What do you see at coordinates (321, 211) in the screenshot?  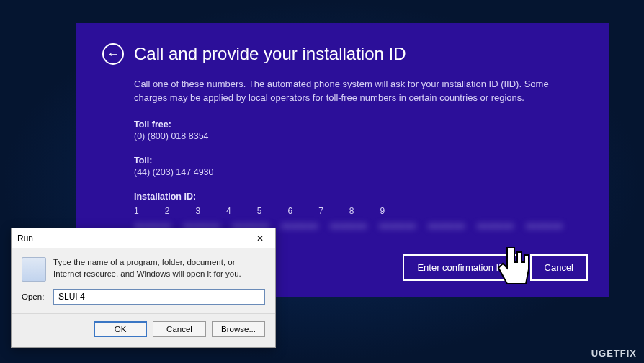 I see `iid-col-7: 7` at bounding box center [321, 211].